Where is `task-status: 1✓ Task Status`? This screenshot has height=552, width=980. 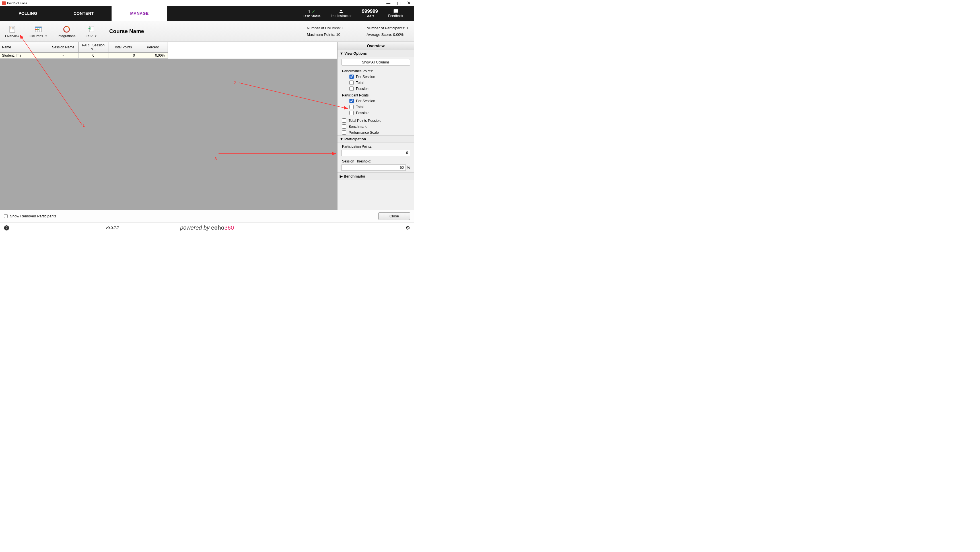
task-status: 1✓ Task Status is located at coordinates (312, 14).